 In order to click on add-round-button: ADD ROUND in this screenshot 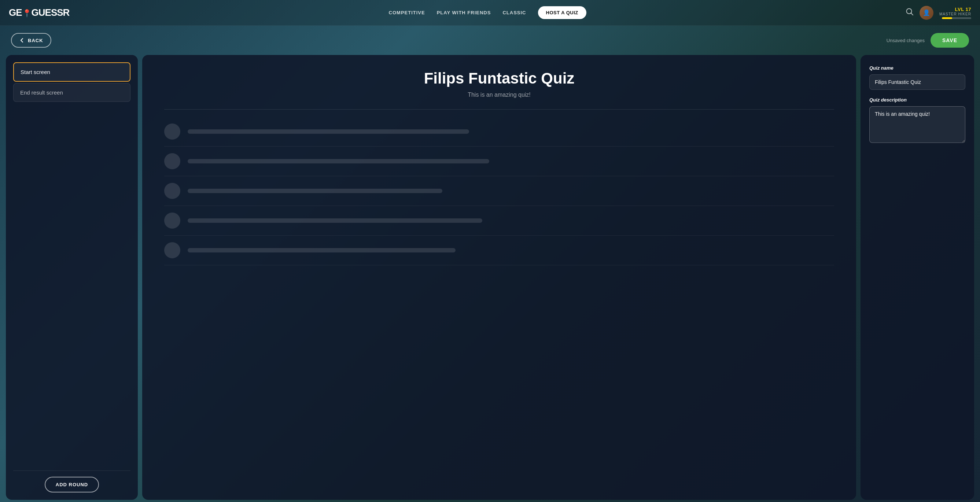, I will do `click(72, 485)`.